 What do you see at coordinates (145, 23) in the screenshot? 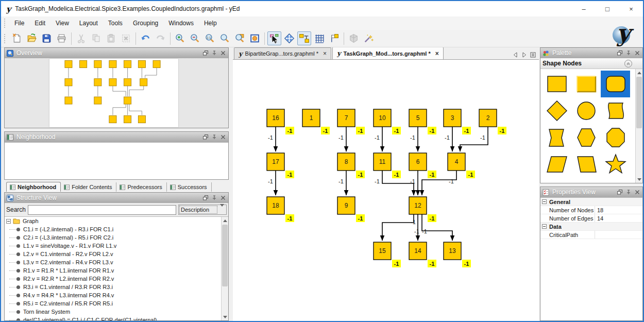
I see `menu-grouping: Grouping` at bounding box center [145, 23].